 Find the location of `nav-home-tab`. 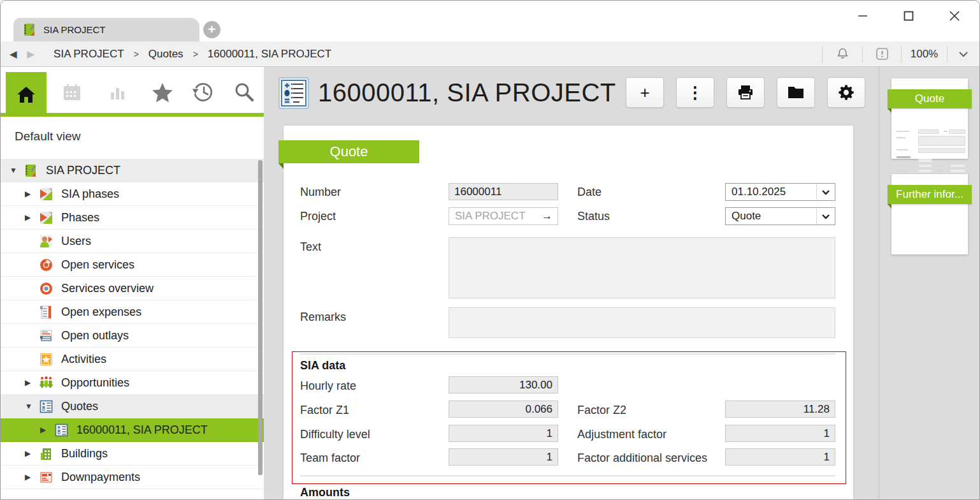

nav-home-tab is located at coordinates (26, 94).